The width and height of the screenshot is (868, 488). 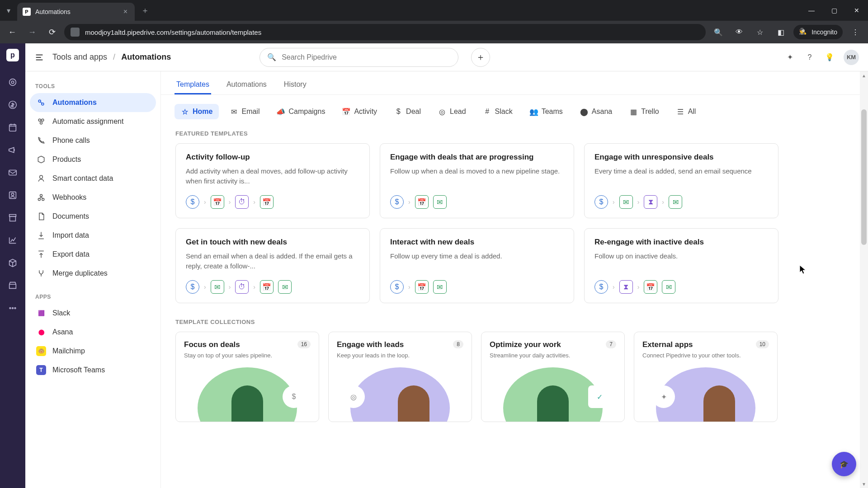 What do you see at coordinates (864, 177) in the screenshot?
I see `scrollbar-thumb` at bounding box center [864, 177].